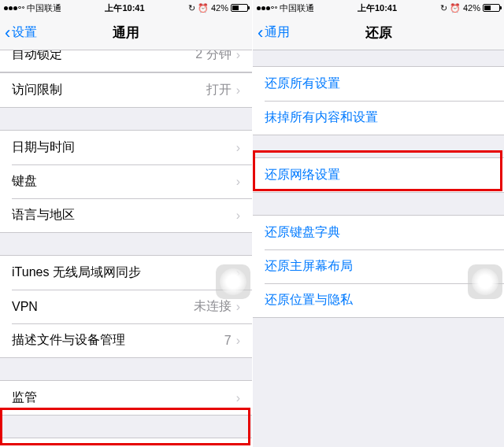 This screenshot has width=504, height=447. I want to click on row-keyboard: 键盘 ›, so click(126, 181).